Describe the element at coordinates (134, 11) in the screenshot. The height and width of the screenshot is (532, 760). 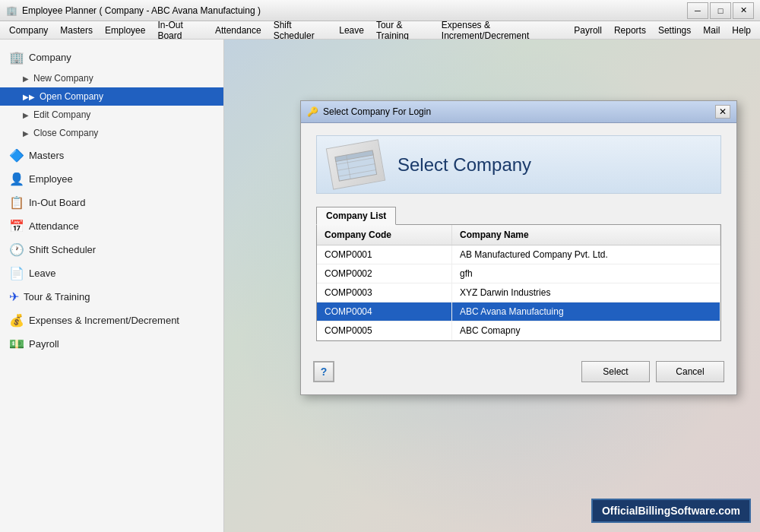
I see `titlebar-left: 🏢 Employee Planner ( Company - ABC Avana…` at that location.